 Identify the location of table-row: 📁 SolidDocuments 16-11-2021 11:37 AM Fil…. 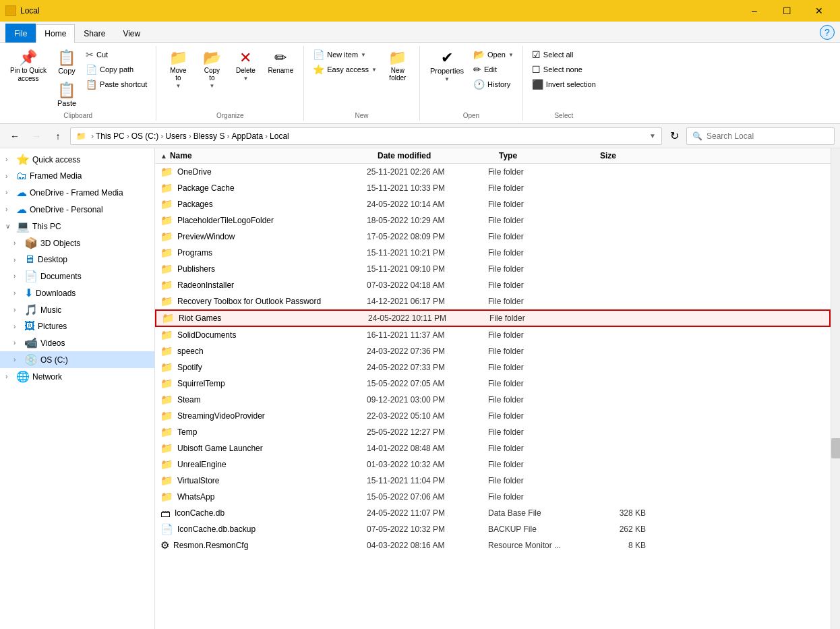
(493, 335).